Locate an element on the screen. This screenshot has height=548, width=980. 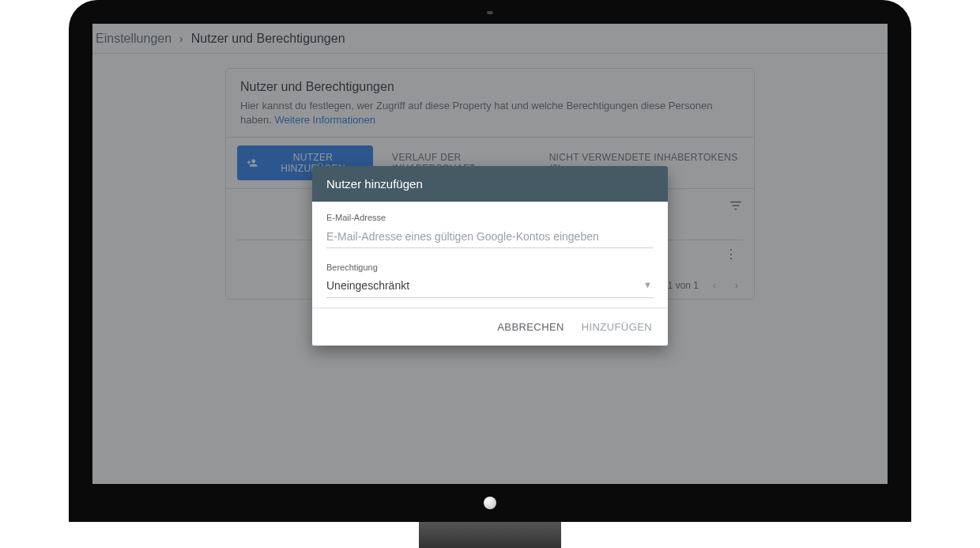
dropdown-caret-icon: ▼ is located at coordinates (648, 285).